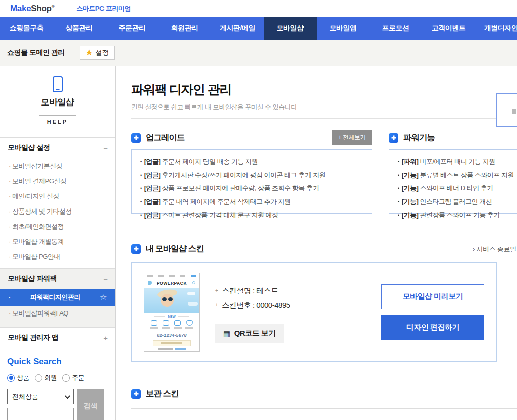  What do you see at coordinates (57, 297) in the screenshot?
I see `sidebar-item-powerpack-design: 파워팩디자인관리` at bounding box center [57, 297].